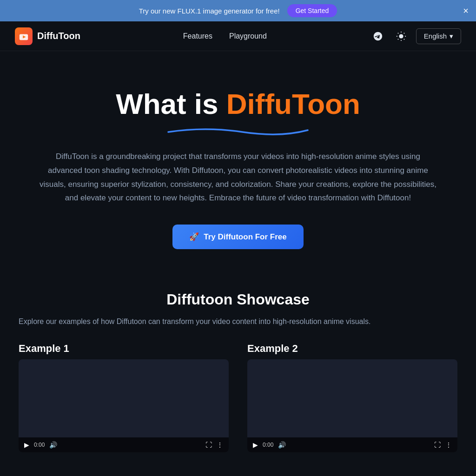  I want to click on hero-cta-label: Try Diffutoon For Free, so click(245, 237).